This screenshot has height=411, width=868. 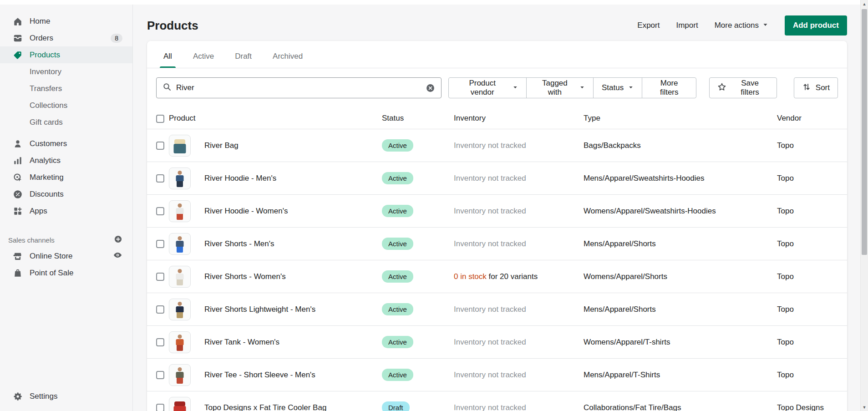 I want to click on scrollbar-thumb, so click(x=864, y=132).